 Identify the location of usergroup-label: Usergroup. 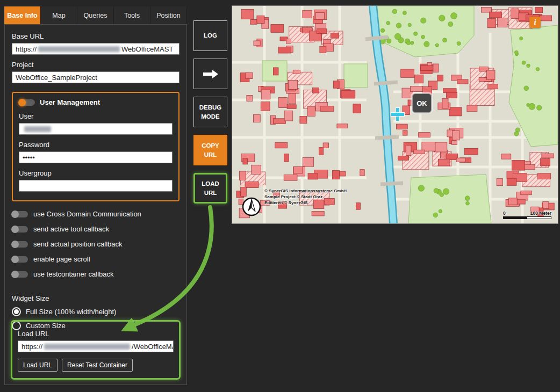
(96, 173).